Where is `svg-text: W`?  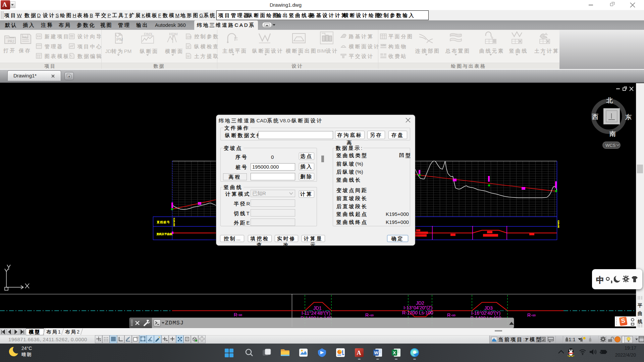 svg-text: W is located at coordinates (376, 353).